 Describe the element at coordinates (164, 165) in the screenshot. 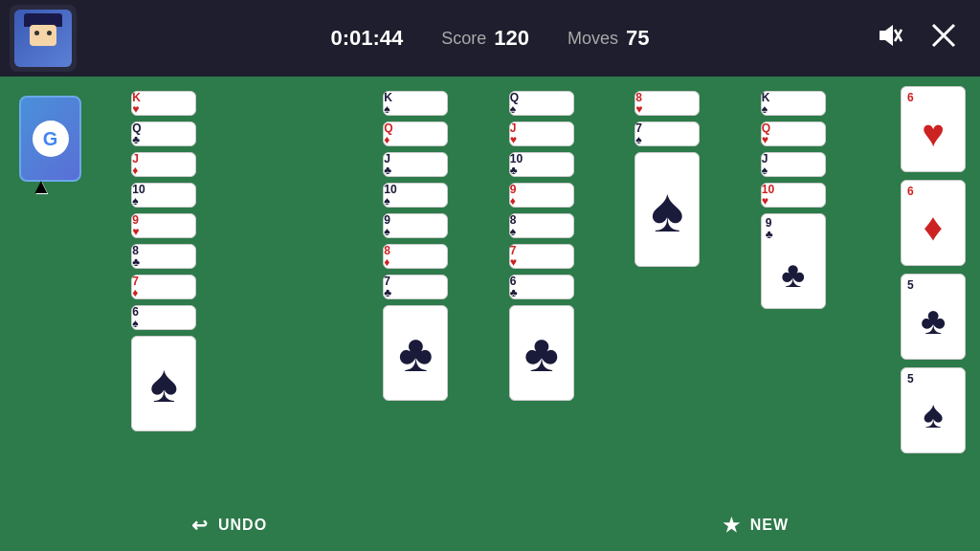

I see `card-j-diamonds: J♦` at that location.